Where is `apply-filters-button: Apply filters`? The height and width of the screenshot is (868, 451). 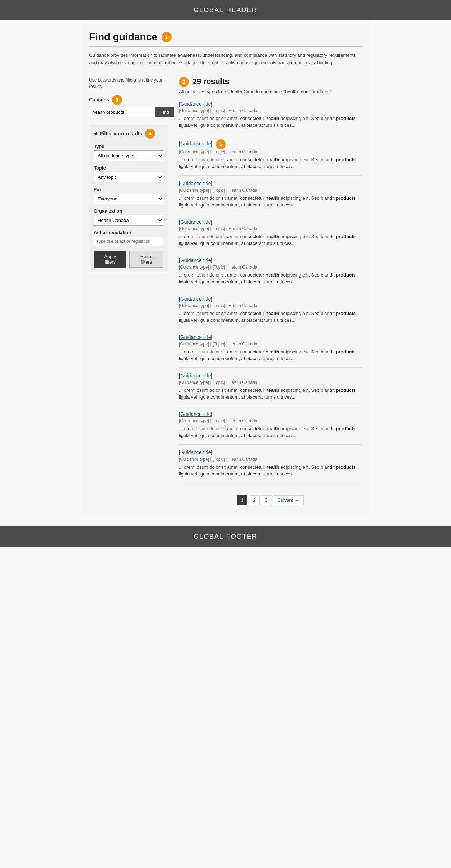
apply-filters-button: Apply filters is located at coordinates (110, 259).